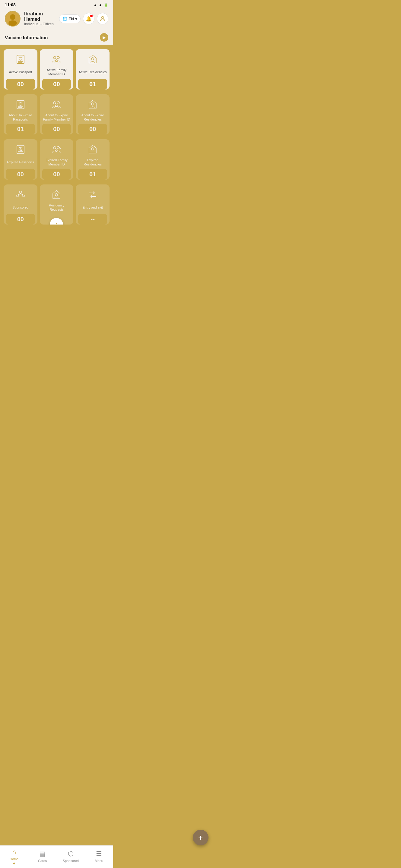 Image resolution: width=401 pixels, height=868 pixels. Describe the element at coordinates (57, 150) in the screenshot. I see `expired-family-id-icon` at that location.